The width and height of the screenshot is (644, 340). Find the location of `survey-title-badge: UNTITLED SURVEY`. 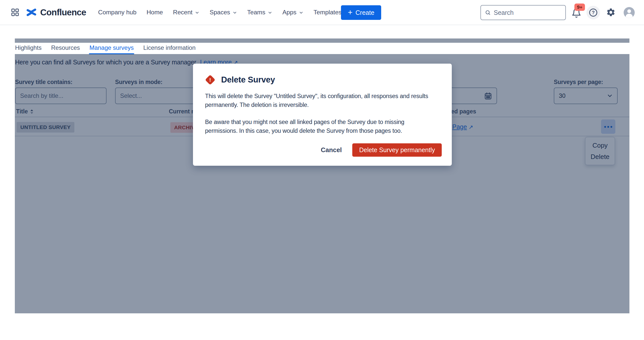

survey-title-badge: UNTITLED SURVEY is located at coordinates (45, 127).